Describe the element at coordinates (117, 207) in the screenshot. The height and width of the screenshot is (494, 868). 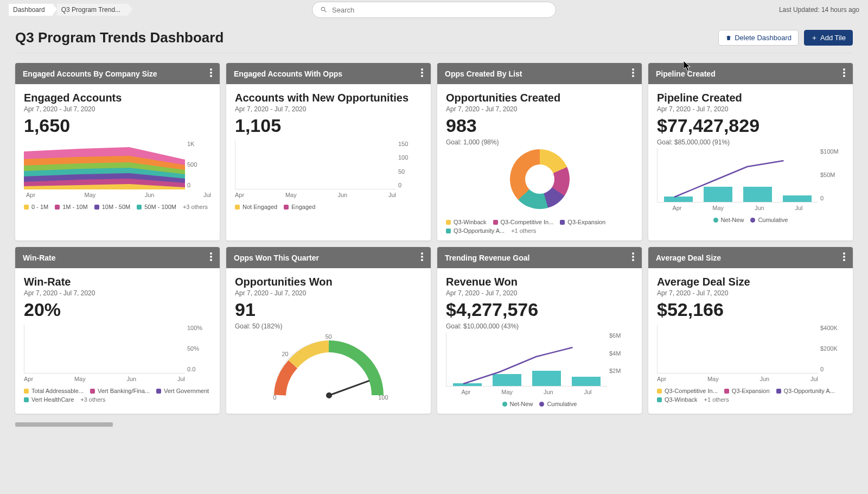
I see `legend: 0 - 1M 1M - 10M 10M - 50M 50M - 100M +3 …` at that location.